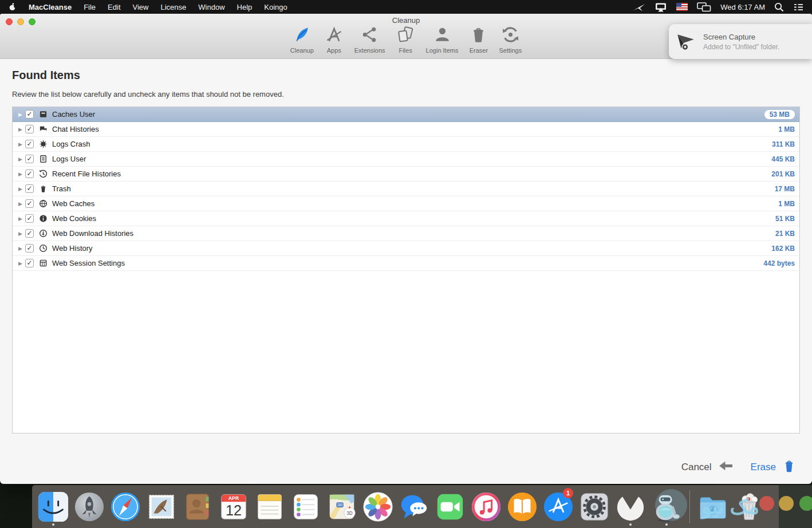 This screenshot has width=812, height=528. I want to click on item-label: Trash, so click(413, 189).